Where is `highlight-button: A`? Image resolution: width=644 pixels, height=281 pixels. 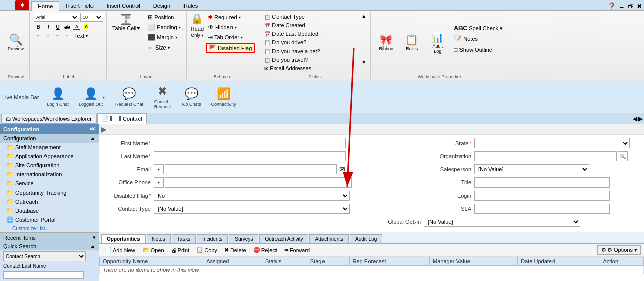 highlight-button: A is located at coordinates (86, 27).